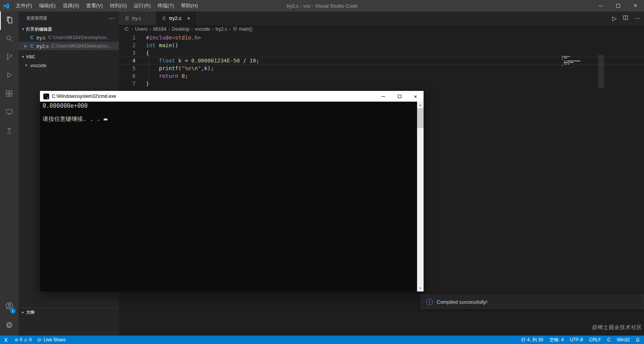 The image size is (644, 344). What do you see at coordinates (69, 57) in the screenshot?
I see `section-workspace-vsc: ▾ VSC` at bounding box center [69, 57].